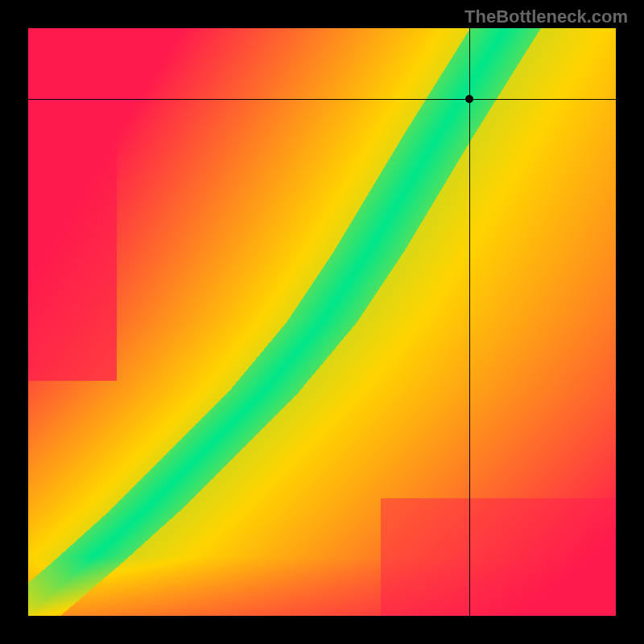  What do you see at coordinates (322, 100) in the screenshot?
I see `crosshair-horizontal` at bounding box center [322, 100].